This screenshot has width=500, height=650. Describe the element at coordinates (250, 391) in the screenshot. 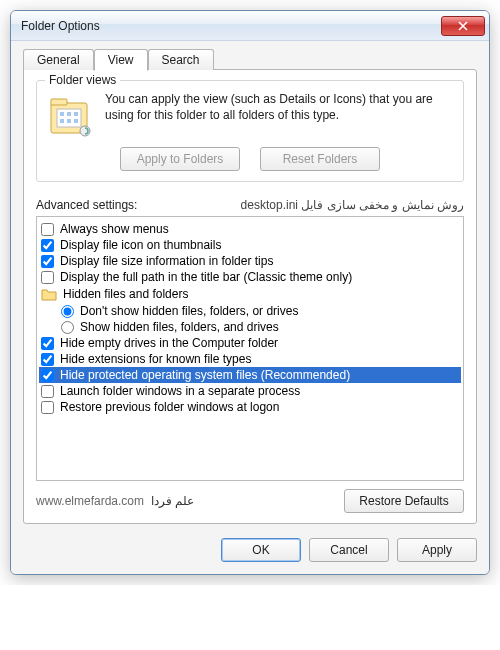

I see `option-launch-separate: Launch folder windows in a separate proc…` at that location.